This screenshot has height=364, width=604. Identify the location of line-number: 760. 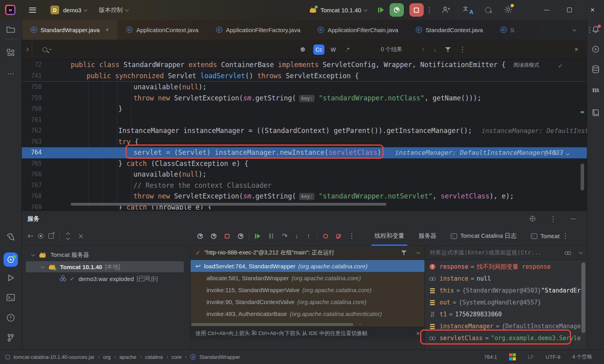
(46, 109).